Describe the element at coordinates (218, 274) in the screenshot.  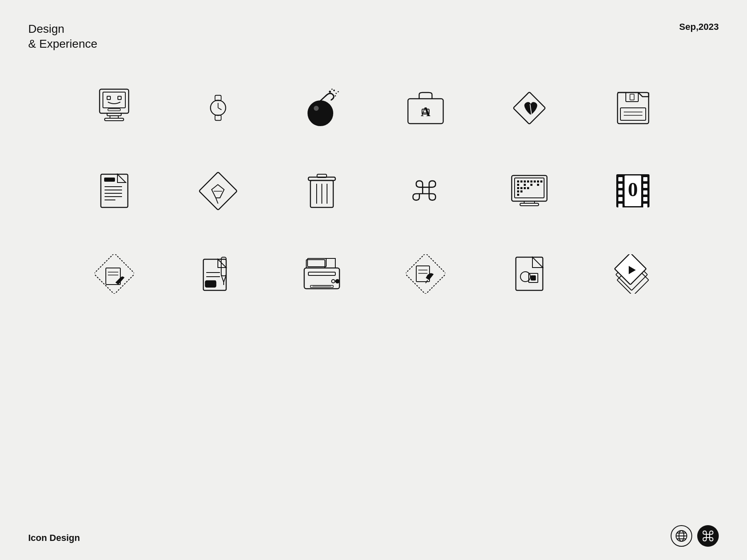
I see `document-pen-icon` at that location.